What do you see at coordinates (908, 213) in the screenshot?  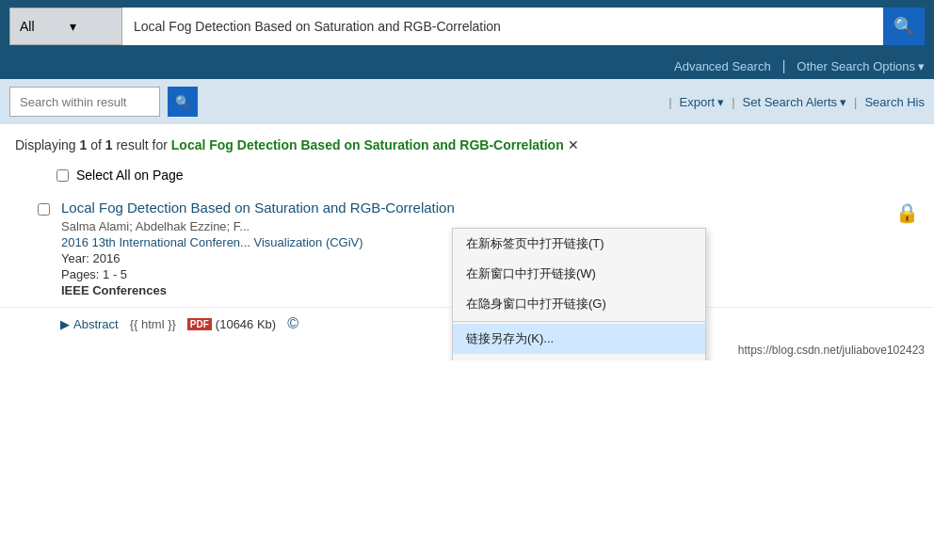 I see `lock-icon: 🔒` at bounding box center [908, 213].